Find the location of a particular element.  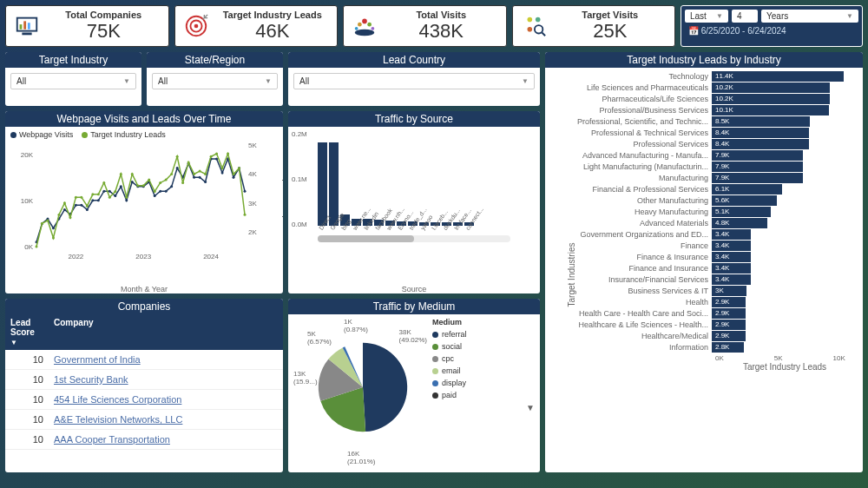

table-row: 10AAA Cooper Transportation is located at coordinates (144, 439).